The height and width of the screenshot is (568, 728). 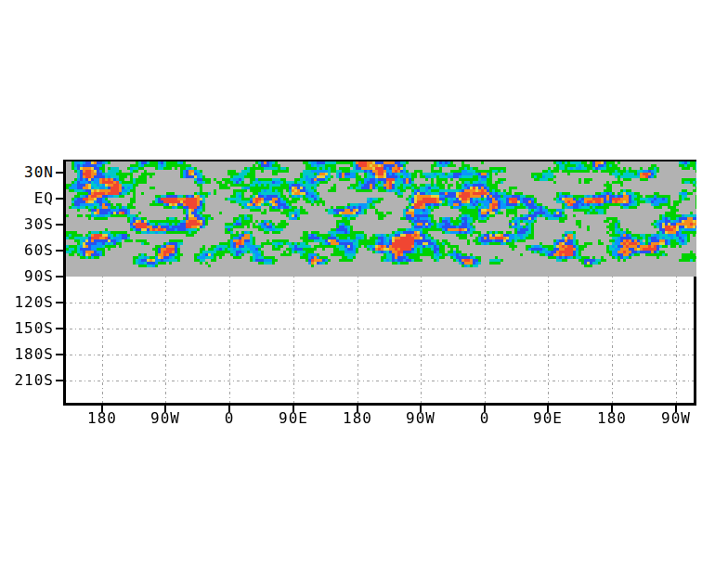 What do you see at coordinates (27, 277) in the screenshot?
I see `y-tick-label: 90S` at bounding box center [27, 277].